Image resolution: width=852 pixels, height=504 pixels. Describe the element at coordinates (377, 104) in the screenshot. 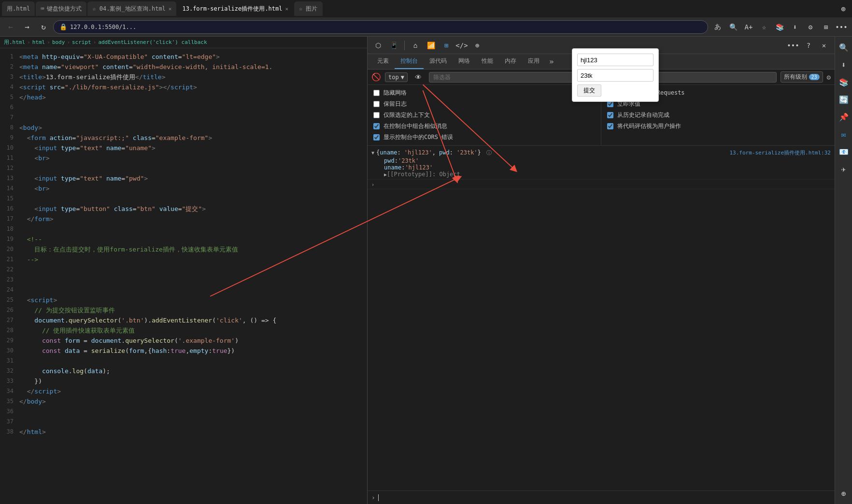

I see `preserve-log-checkbox` at that location.